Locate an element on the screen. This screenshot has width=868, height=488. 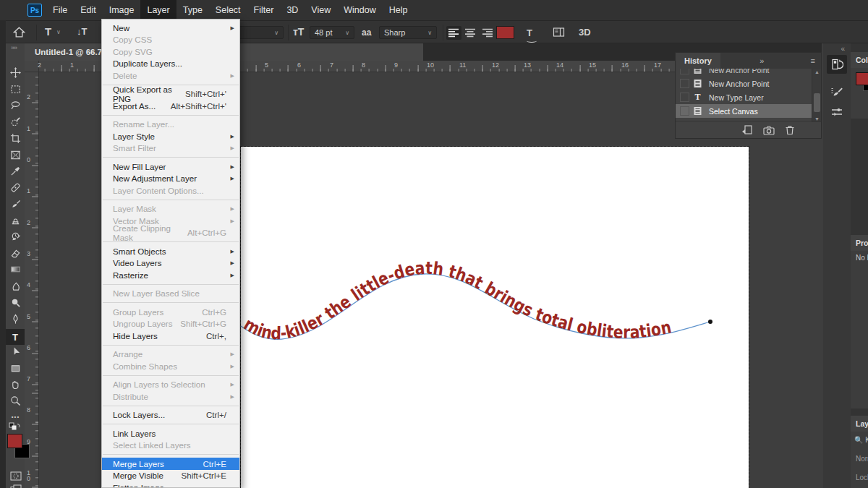
spot-healing-brush-tool is located at coordinates (16, 188).